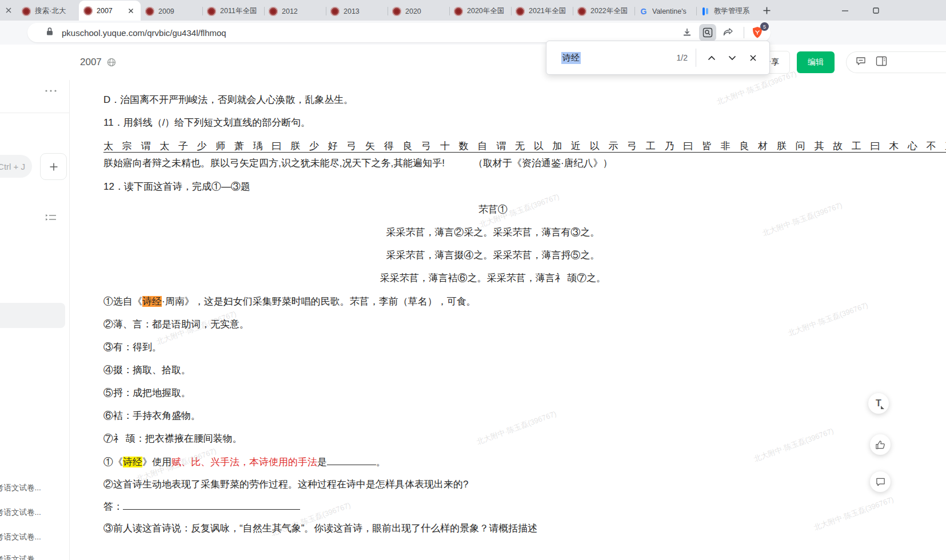 Image resolution: width=946 pixels, height=560 pixels. What do you see at coordinates (665, 11) in the screenshot?
I see `tab-valentines: G Valentine's` at bounding box center [665, 11].